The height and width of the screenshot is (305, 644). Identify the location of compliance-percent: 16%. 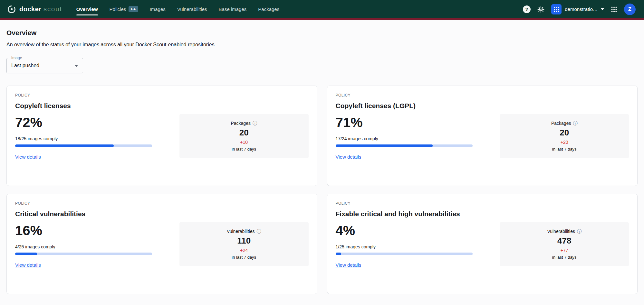
(84, 231).